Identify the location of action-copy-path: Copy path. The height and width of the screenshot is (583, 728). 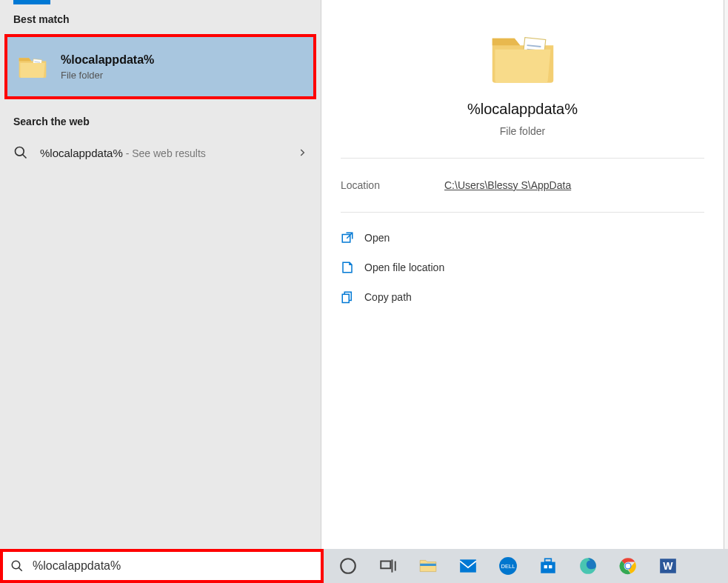
(523, 297).